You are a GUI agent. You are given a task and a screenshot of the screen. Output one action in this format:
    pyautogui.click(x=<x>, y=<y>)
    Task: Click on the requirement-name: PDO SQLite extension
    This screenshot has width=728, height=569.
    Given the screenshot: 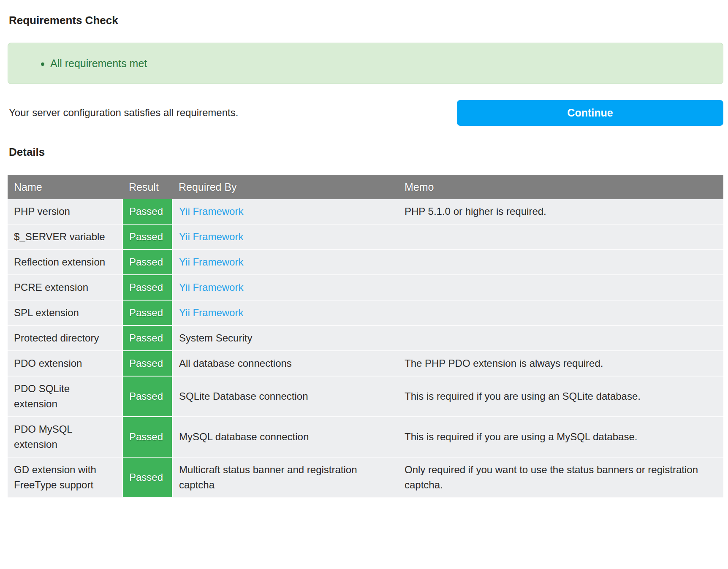 What is the action you would take?
    pyautogui.click(x=65, y=396)
    